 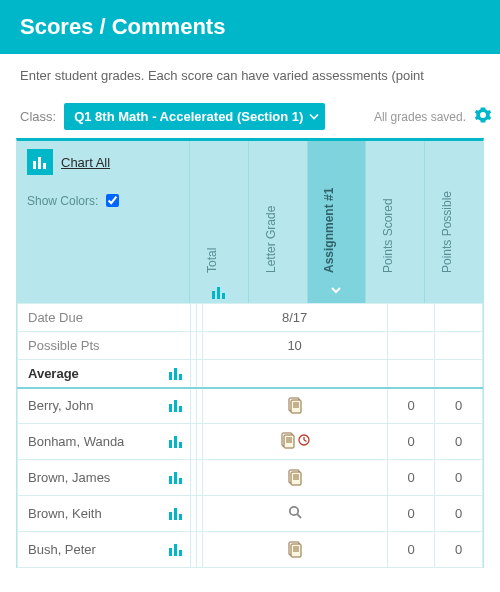 I want to click on row-student: Brown, Keith00, so click(x=250, y=514).